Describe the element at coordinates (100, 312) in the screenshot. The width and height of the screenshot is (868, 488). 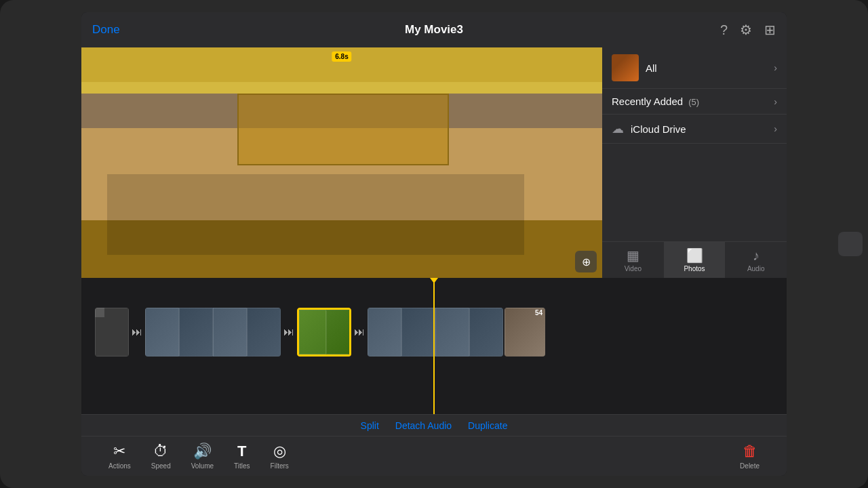
I see `clip-1-corner` at that location.